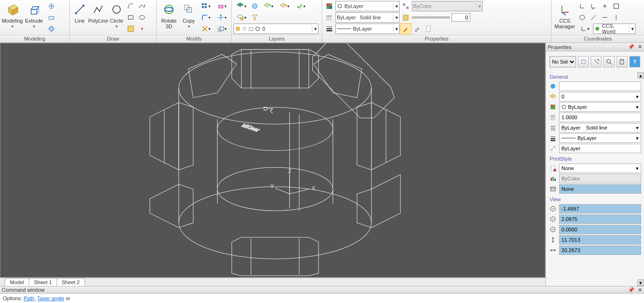 This screenshot has height=303, width=644. Describe the element at coordinates (641, 75) in the screenshot. I see `scroll-up-icon: ▴` at that location.